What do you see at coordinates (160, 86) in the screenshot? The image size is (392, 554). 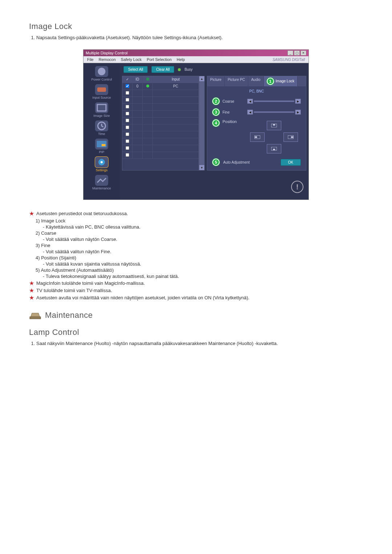 I see `table-row: 0 PC` at bounding box center [160, 86].